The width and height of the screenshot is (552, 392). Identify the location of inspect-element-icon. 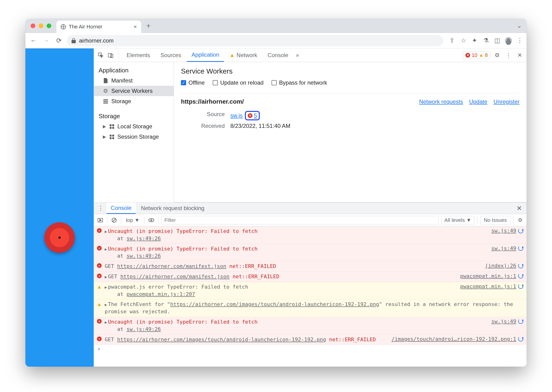
(101, 55).